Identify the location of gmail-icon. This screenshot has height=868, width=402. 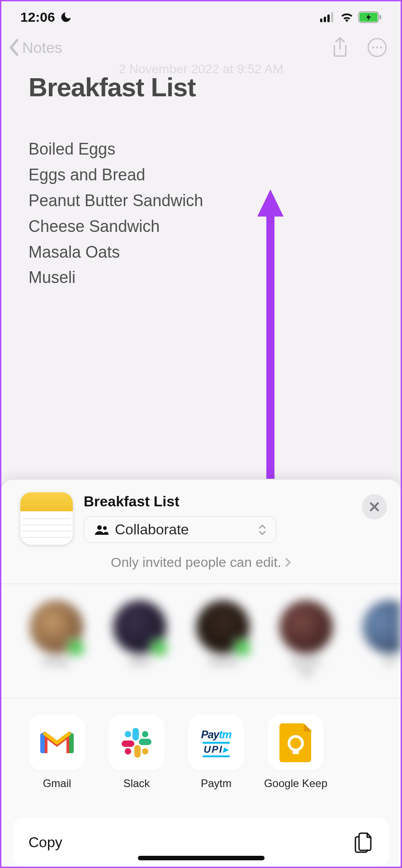
(57, 743).